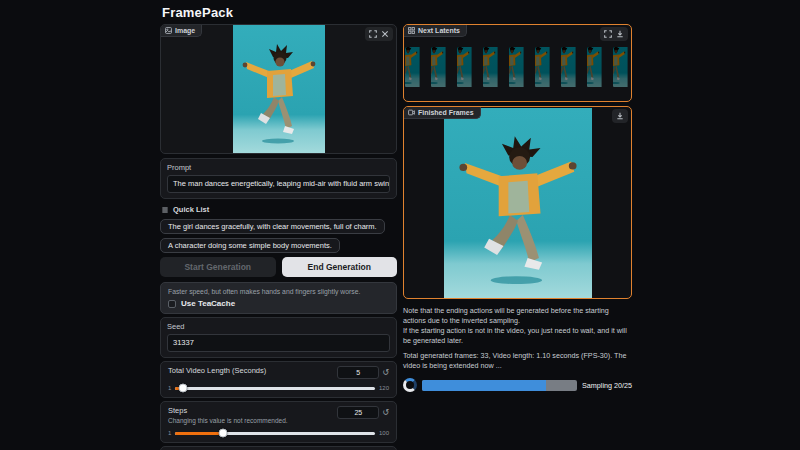  What do you see at coordinates (614, 34) in the screenshot?
I see `latents-panel-actions` at bounding box center [614, 34].